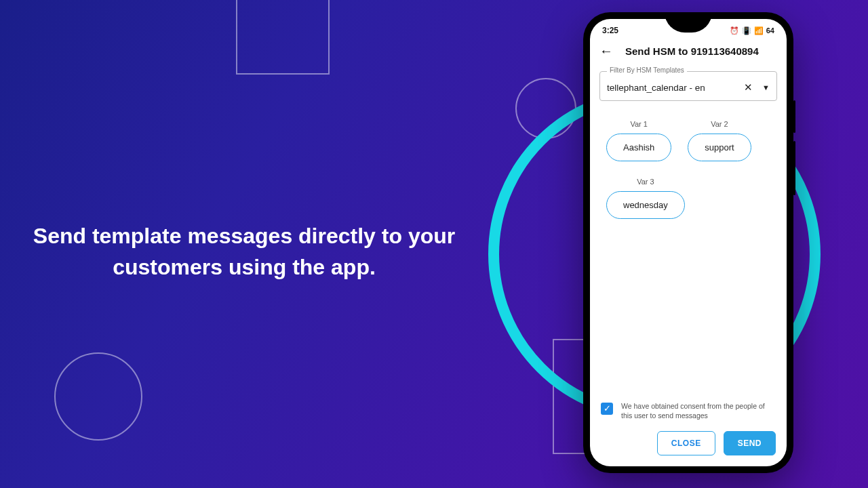 The image size is (868, 488). What do you see at coordinates (639, 148) in the screenshot?
I see `var-1-input: Aashish` at bounding box center [639, 148].